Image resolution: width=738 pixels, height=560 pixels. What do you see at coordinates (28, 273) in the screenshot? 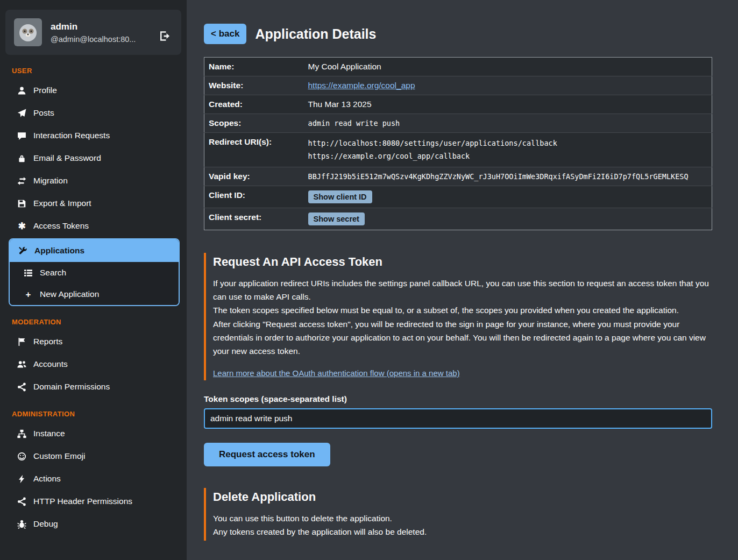
I see `list-icon` at bounding box center [28, 273].